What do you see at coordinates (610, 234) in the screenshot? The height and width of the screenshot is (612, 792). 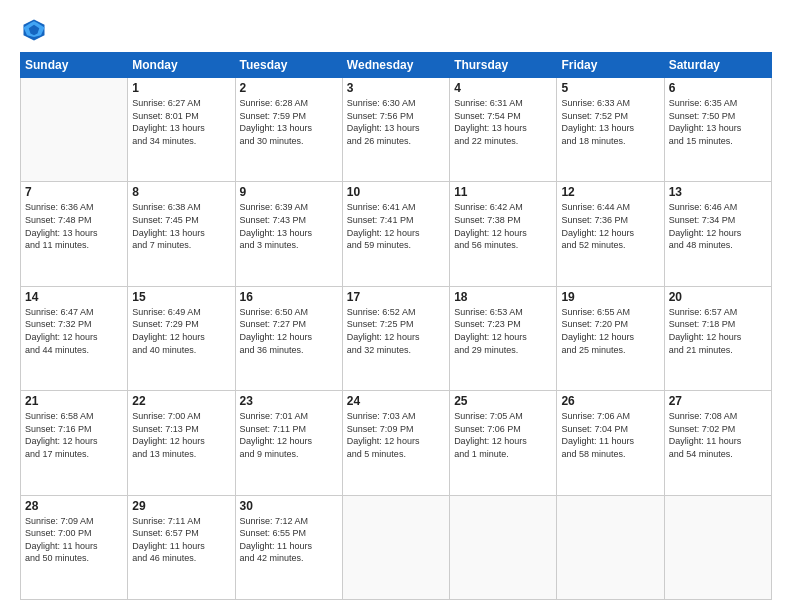 I see `day-cell: 12Sunrise: 6:44 AM Sunset: 7:36 PM Dayli…` at bounding box center [610, 234].